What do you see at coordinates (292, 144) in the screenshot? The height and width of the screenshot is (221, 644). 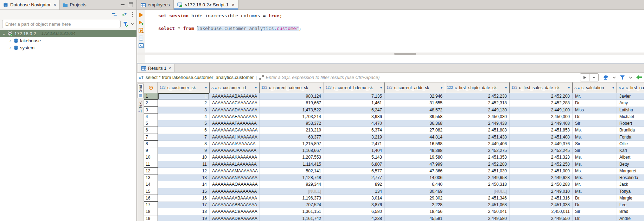 I see `grid-cell: 1,215,897` at bounding box center [292, 144].